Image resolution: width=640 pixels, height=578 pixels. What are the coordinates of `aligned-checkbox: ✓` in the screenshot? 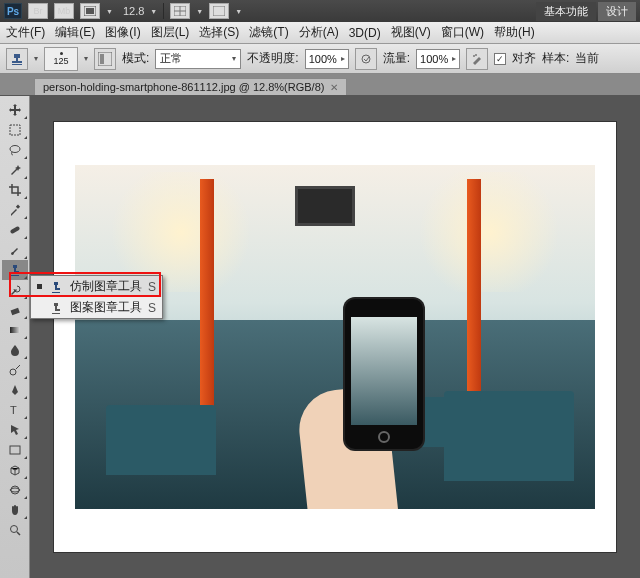 It's located at (500, 59).